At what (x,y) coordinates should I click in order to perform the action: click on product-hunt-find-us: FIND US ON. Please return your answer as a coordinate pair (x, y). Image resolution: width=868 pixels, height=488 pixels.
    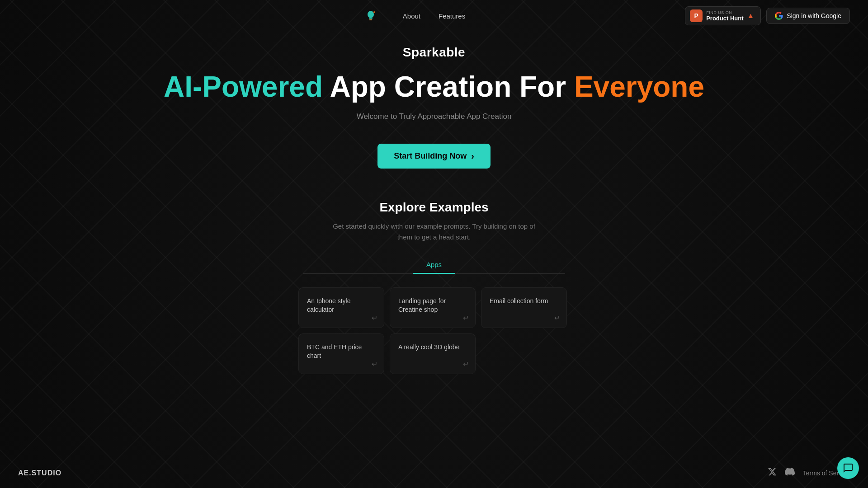
    Looking at the image, I should click on (719, 13).